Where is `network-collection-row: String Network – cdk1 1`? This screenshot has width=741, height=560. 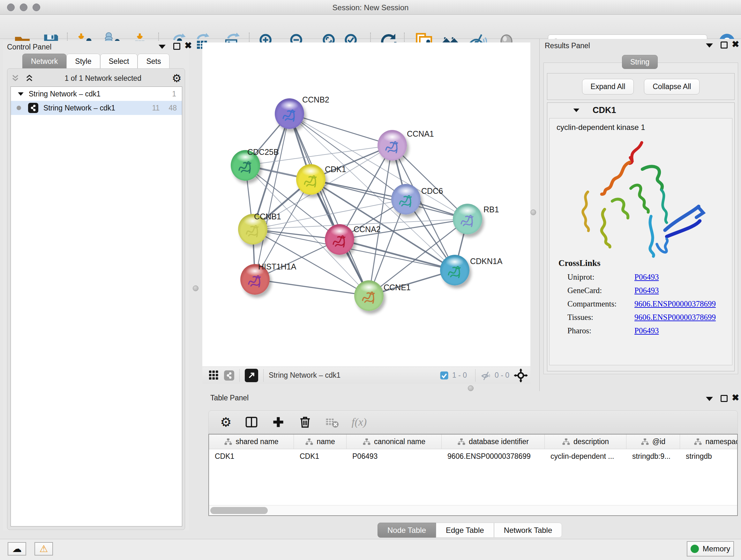 network-collection-row: String Network – cdk1 1 is located at coordinates (96, 94).